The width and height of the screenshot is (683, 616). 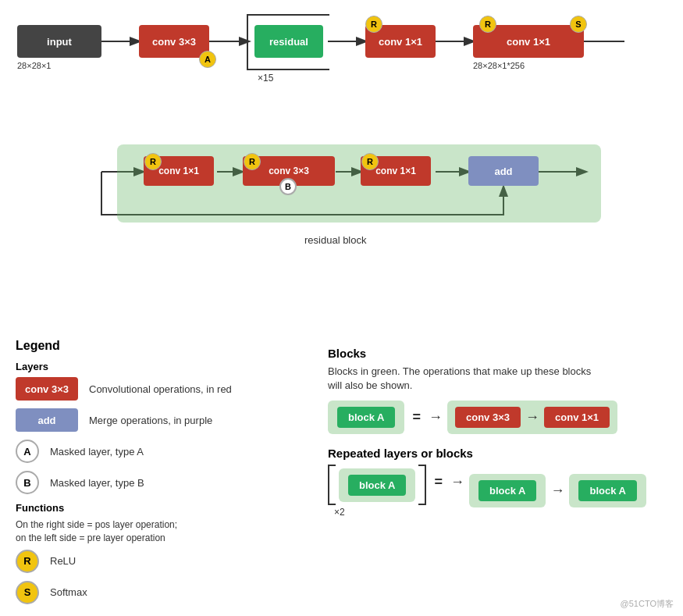 What do you see at coordinates (47, 420) in the screenshot?
I see `legend-add-box: add` at bounding box center [47, 420].